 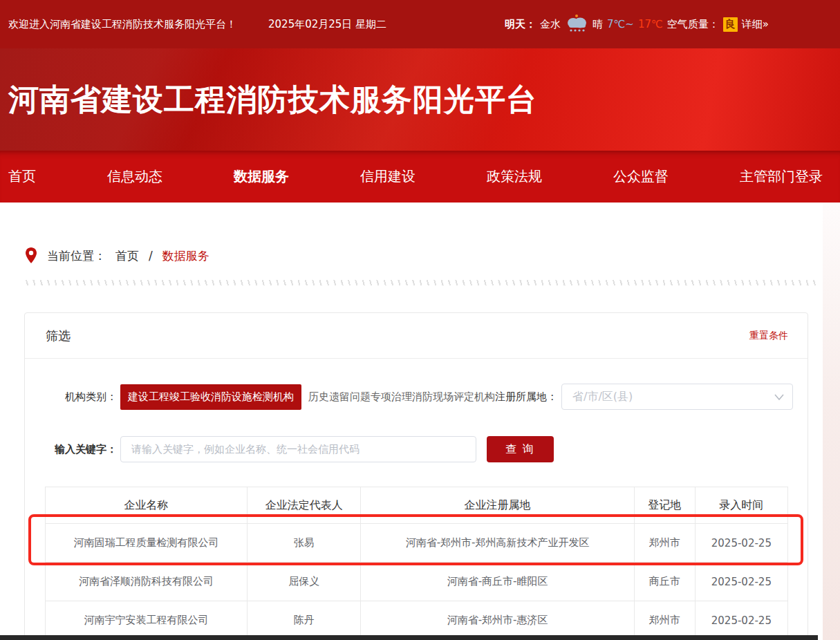 What do you see at coordinates (498, 543) in the screenshot?
I see `cell-registered-place: 河南省-郑州市-郑州高新技术产业开发区` at bounding box center [498, 543].